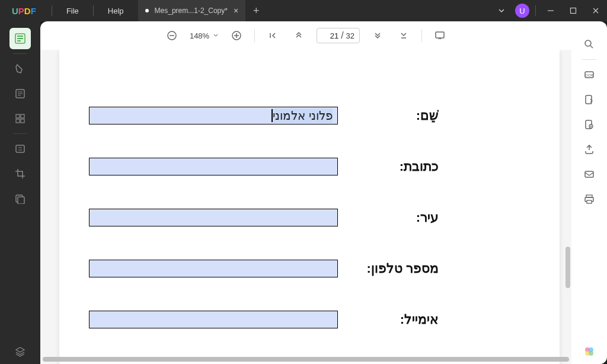 The height and width of the screenshot is (364, 607). Describe the element at coordinates (116, 11) in the screenshot. I see `menu-help: Help` at that location.